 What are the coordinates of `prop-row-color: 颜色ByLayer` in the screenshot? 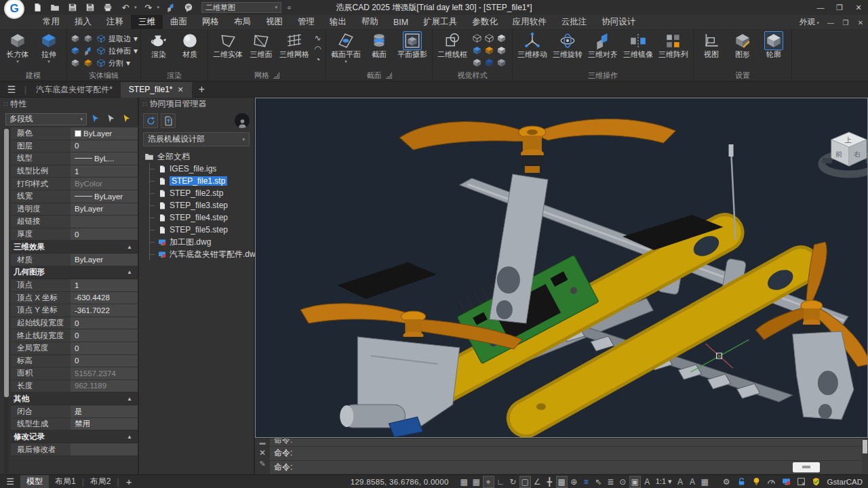 It's located at (75, 134).